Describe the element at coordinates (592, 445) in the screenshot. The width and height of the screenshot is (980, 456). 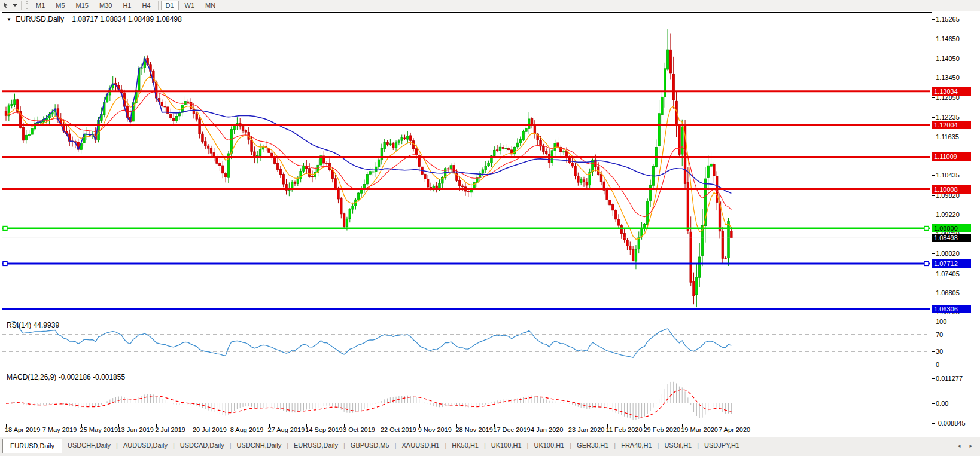
I see `chart-tab-ger30-h1: GER30,H1` at that location.